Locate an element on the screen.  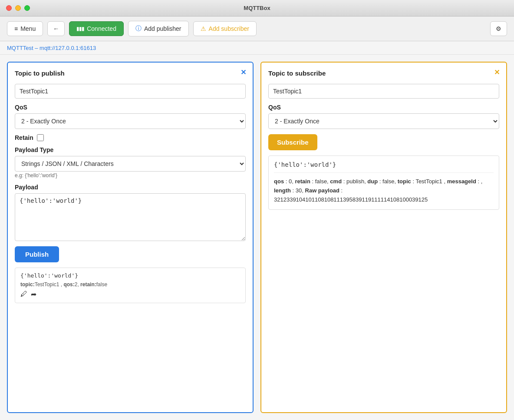
close-window-button is located at coordinates (9, 8).